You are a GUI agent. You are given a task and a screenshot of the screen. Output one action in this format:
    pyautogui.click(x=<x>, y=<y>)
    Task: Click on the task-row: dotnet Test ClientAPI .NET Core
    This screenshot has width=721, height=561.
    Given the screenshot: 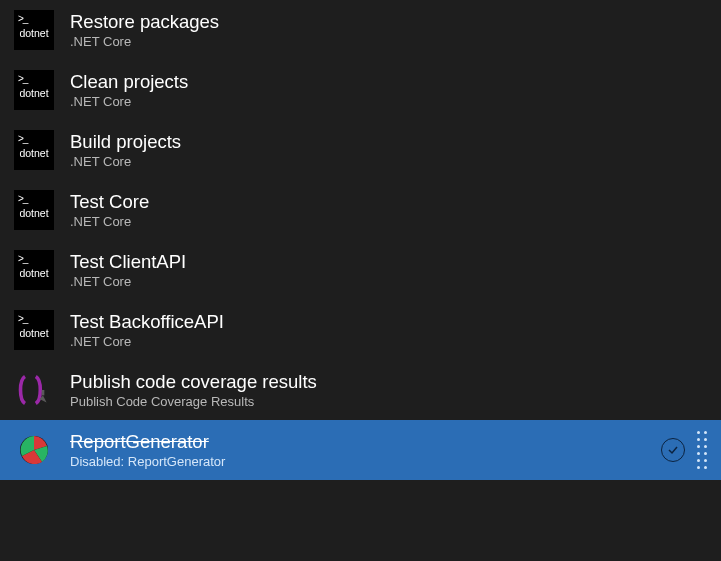 What is the action you would take?
    pyautogui.click(x=360, y=270)
    